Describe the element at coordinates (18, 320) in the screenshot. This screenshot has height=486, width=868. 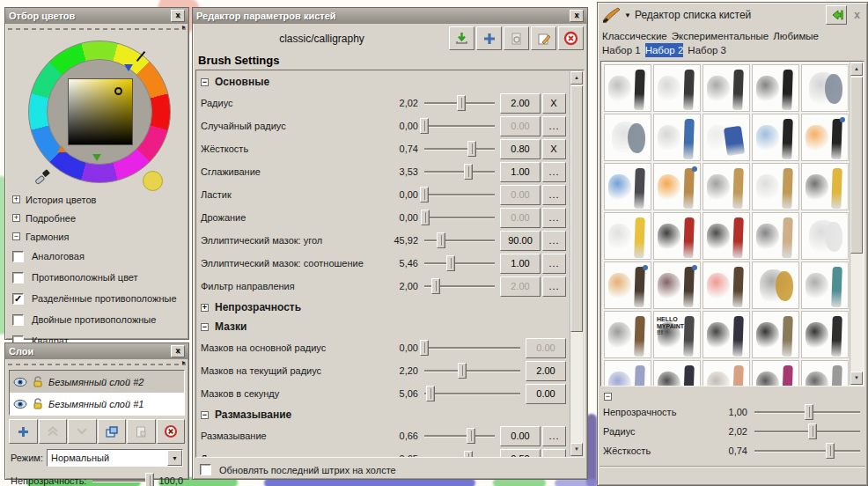
I see `checkbox` at that location.